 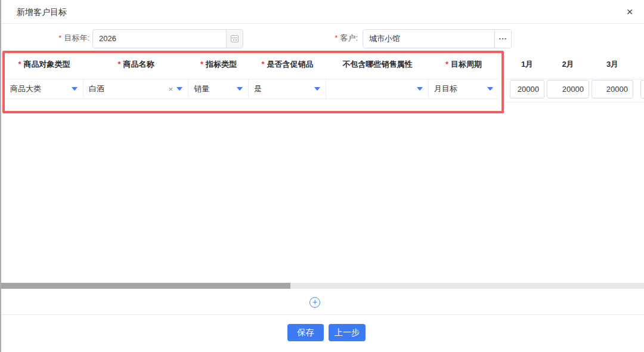 I want to click on column-header-indicator-type: *指标类型, so click(x=218, y=64).